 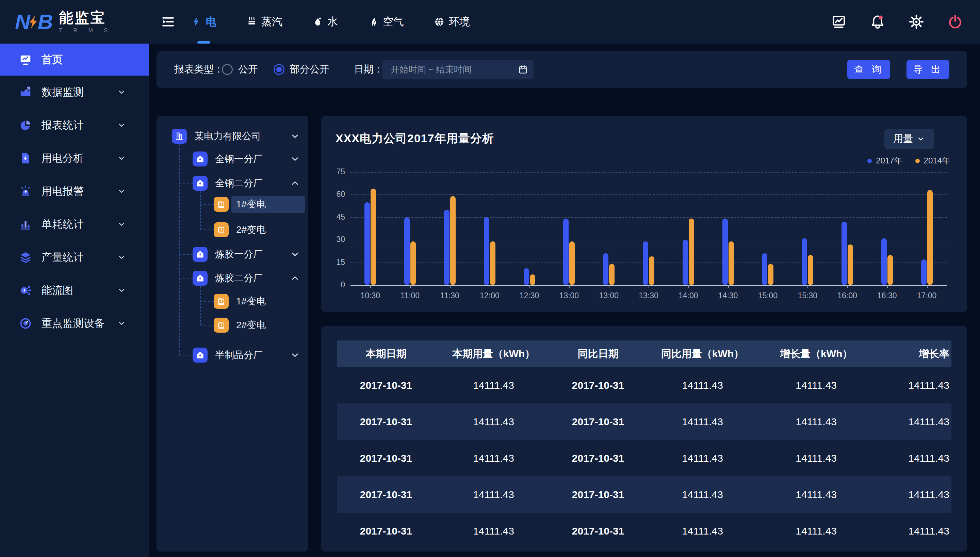 I want to click on sidebar-item-能流图: 能流图, so click(x=74, y=290).